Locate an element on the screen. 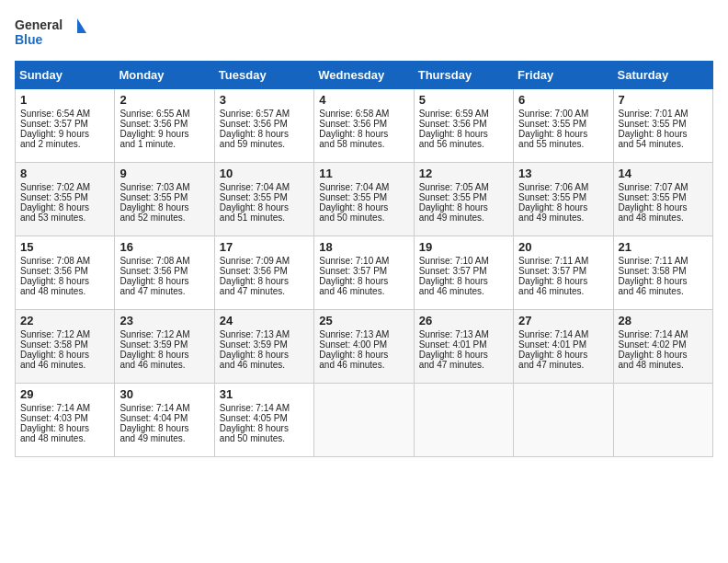 This screenshot has height=563, width=728. calendar-week-row: 1Sunrise: 6:54 AMSunset: 3:57 PMDaylight… is located at coordinates (364, 126).